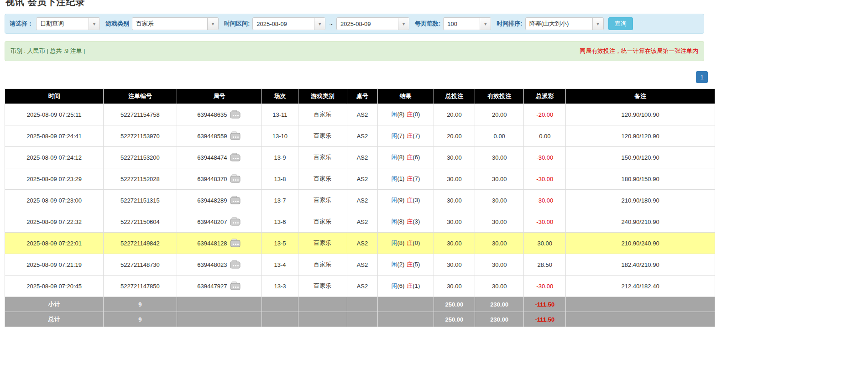 The height and width of the screenshot is (385, 868). Describe the element at coordinates (621, 24) in the screenshot. I see `search-button: 查询` at that location.